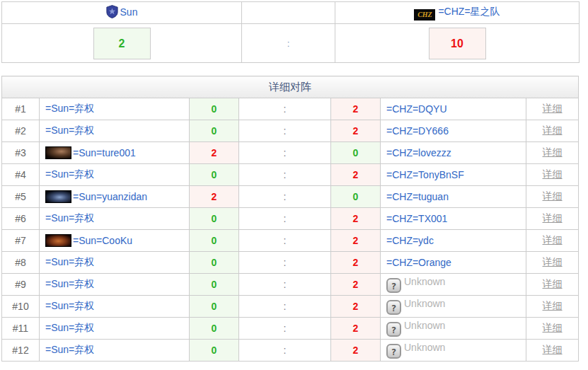 This screenshot has width=588, height=370. I want to click on team1-score: 2, so click(122, 44).